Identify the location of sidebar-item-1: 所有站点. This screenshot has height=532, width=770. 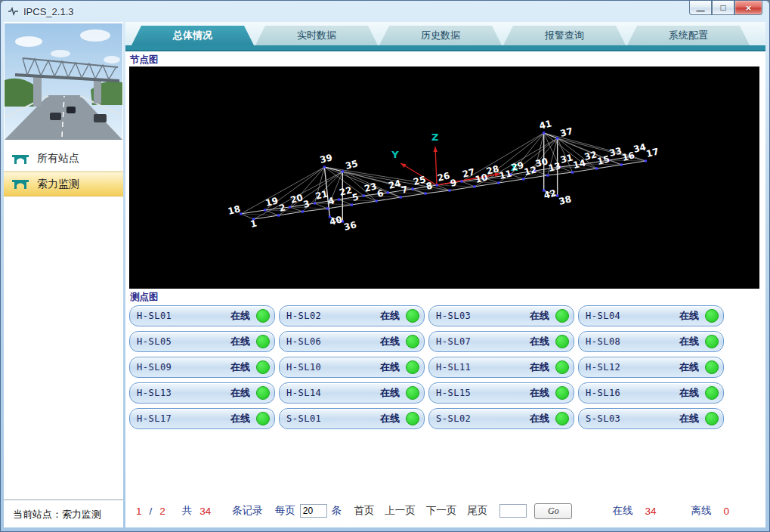
(63, 159).